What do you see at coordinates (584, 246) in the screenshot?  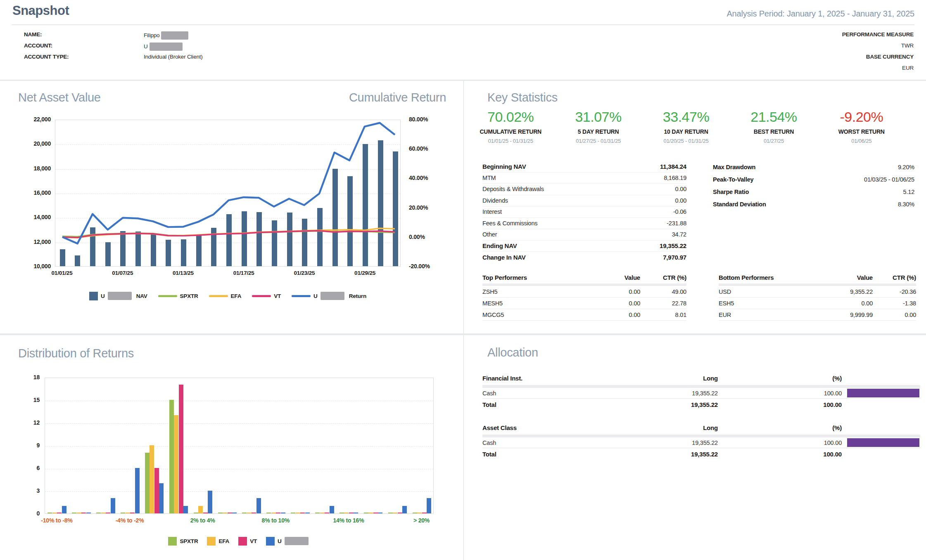 I see `table-row: Ending NAV19,355.22` at bounding box center [584, 246].